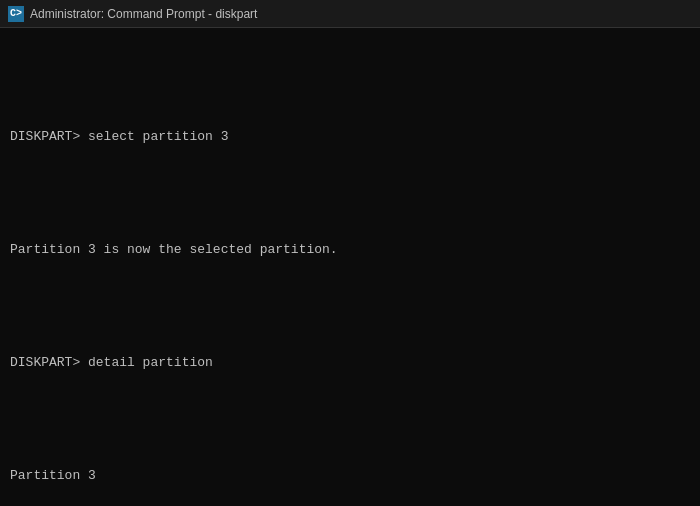 This screenshot has height=506, width=700. Describe the element at coordinates (350, 14) in the screenshot. I see `title-bar: C> Administrator: Command Prompt - diskp…` at that location.